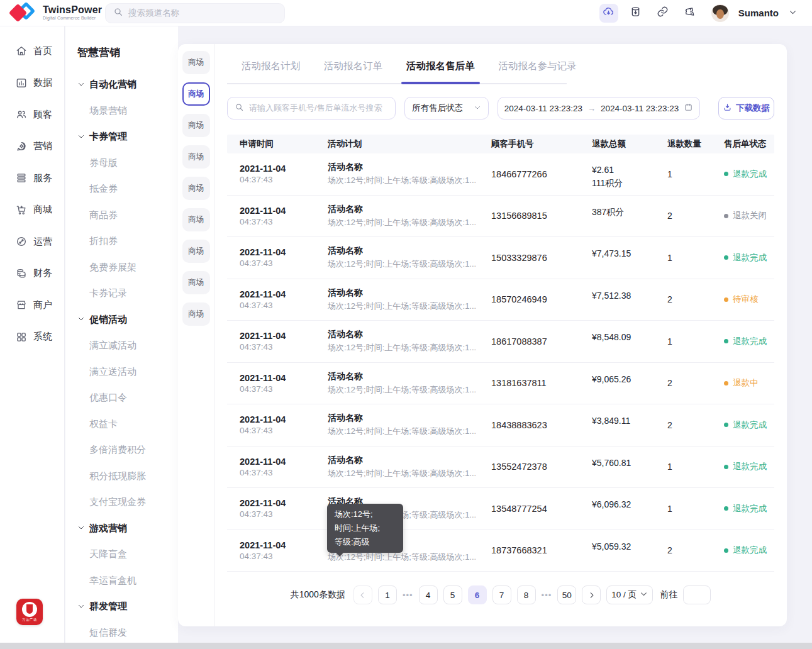 The height and width of the screenshot is (649, 812). Describe the element at coordinates (609, 13) in the screenshot. I see `cloud-download-button` at that location.